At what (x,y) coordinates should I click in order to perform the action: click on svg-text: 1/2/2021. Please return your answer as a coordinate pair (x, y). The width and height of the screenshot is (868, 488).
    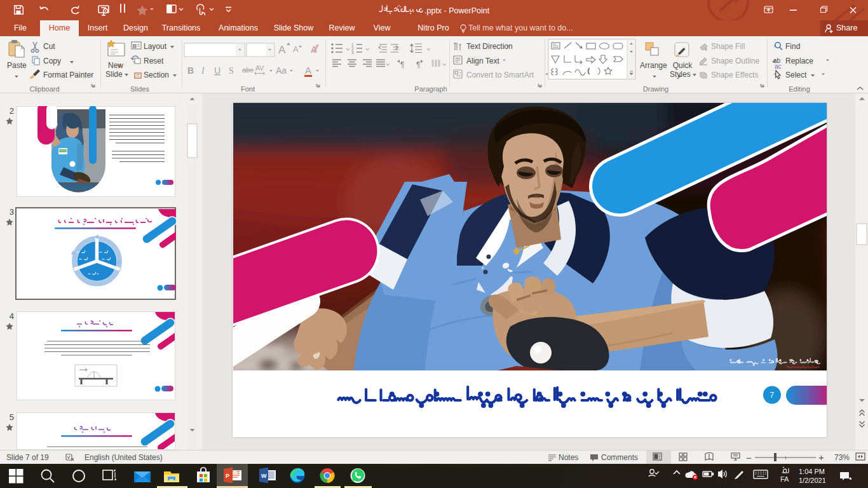
    Looking at the image, I should click on (812, 480).